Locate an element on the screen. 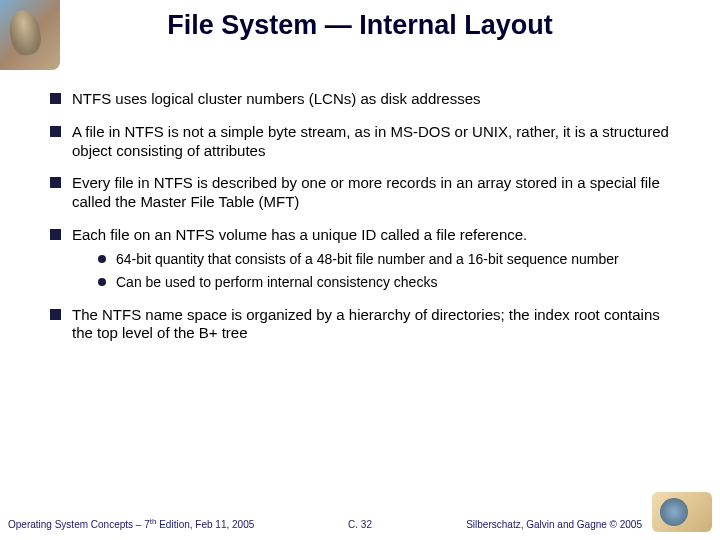 The height and width of the screenshot is (540, 720). bullet-text: Each file on an NTFS volume has a unique… is located at coordinates (300, 234).